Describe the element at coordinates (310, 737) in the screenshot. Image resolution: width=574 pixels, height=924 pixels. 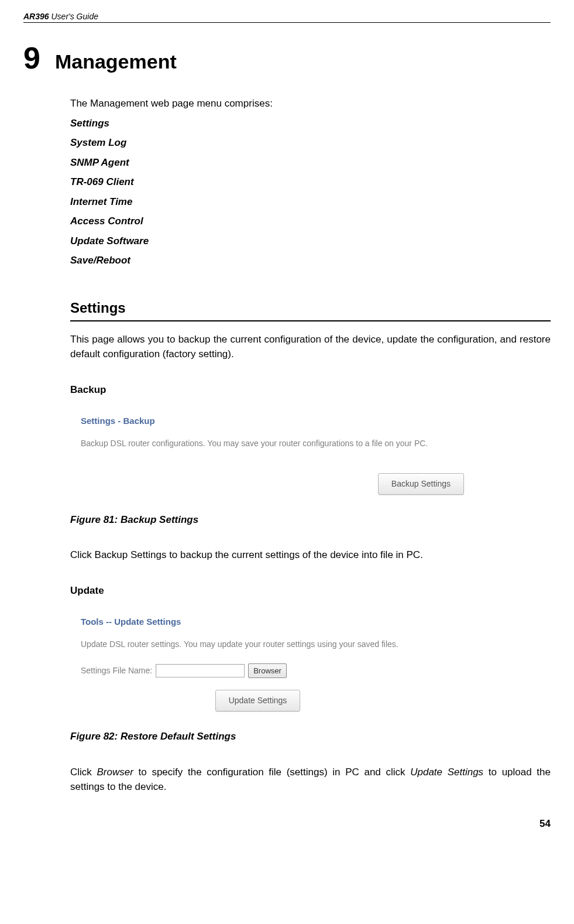
I see `figure-82-caption: Figure 82: Restore Default Settings` at that location.